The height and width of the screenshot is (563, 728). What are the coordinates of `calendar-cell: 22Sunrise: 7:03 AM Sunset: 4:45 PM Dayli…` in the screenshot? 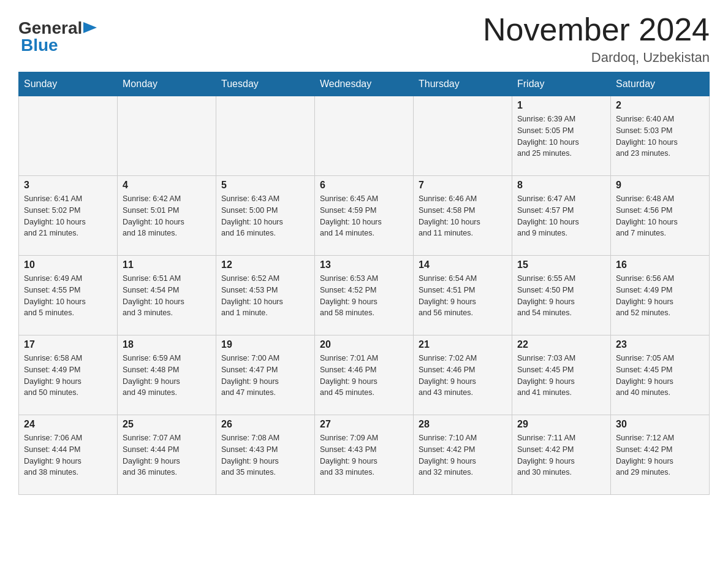 It's located at (561, 375).